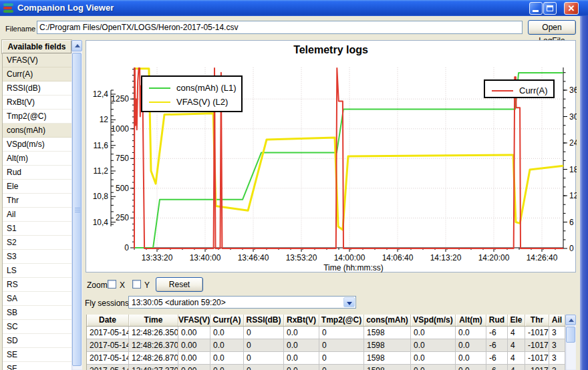 This screenshot has width=588, height=370. I want to click on chart-legend-right: Curr(A), so click(519, 89).